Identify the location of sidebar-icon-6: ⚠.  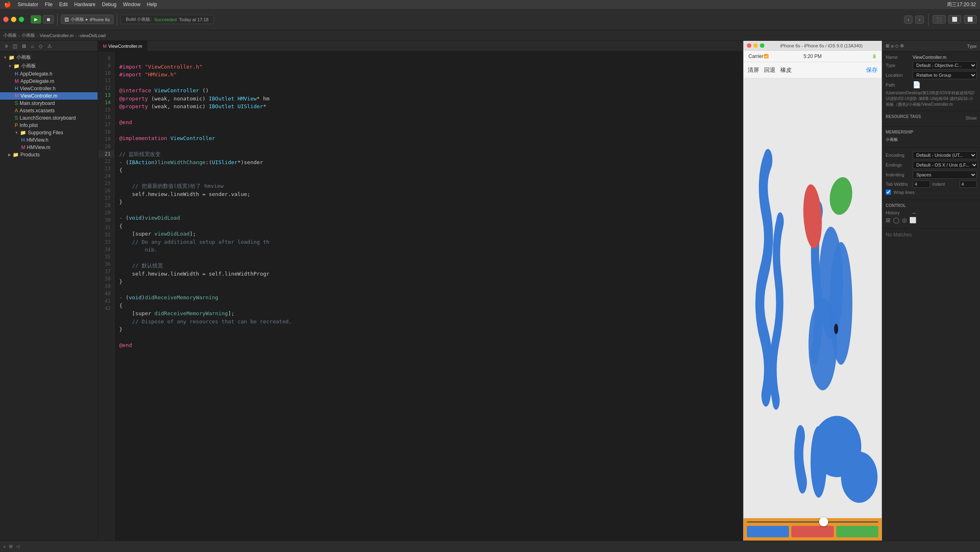
(50, 46).